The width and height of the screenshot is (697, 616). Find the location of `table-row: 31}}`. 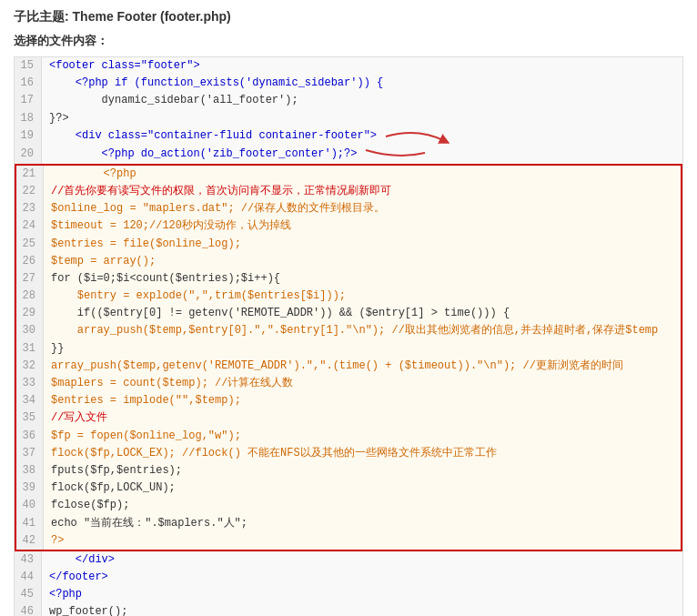

table-row: 31}} is located at coordinates (348, 349).